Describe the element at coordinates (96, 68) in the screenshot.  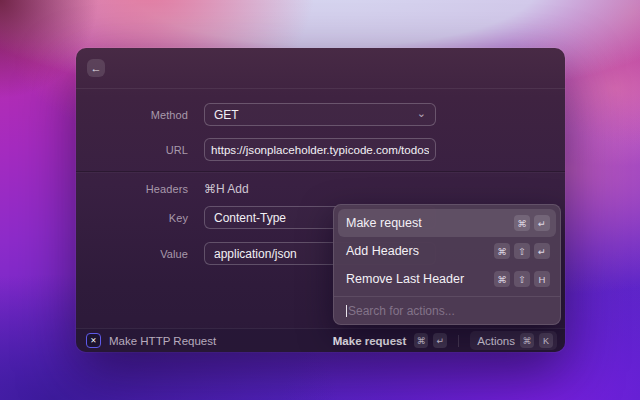
I see `back-button: ←` at that location.